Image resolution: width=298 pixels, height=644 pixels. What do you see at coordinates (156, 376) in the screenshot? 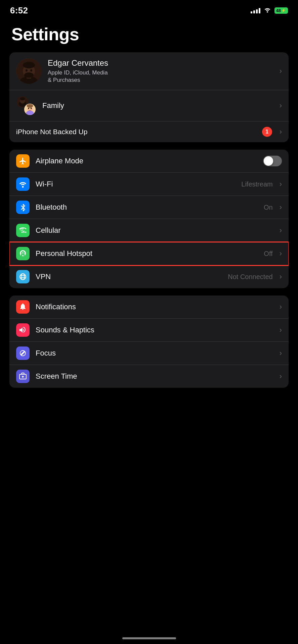
I see `screen-time-label: Screen Time` at bounding box center [156, 376].